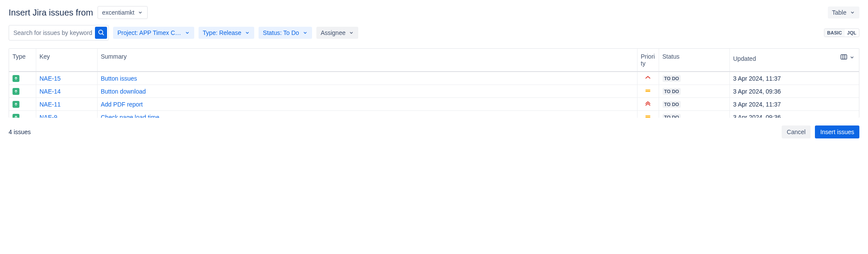  I want to click on col-header-priority: Priority, so click(648, 60).